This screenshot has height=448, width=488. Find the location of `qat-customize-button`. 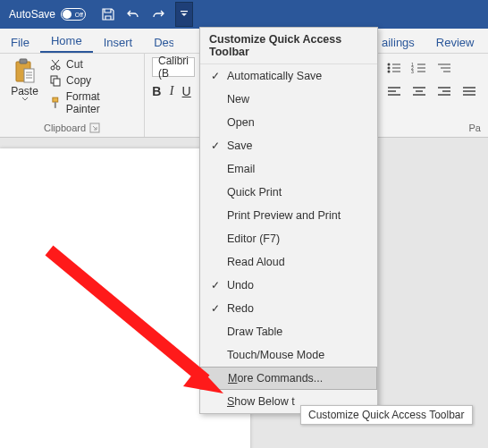

qat-customize-button is located at coordinates (184, 14).